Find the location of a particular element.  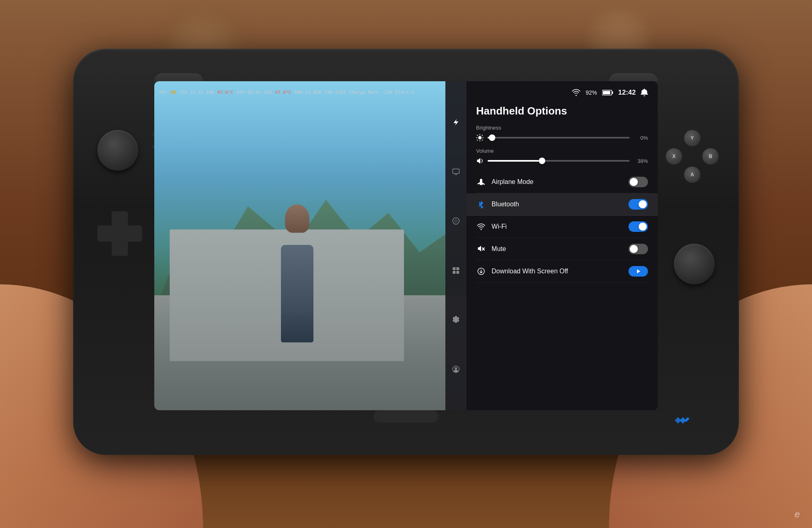

watermark: e is located at coordinates (797, 514).